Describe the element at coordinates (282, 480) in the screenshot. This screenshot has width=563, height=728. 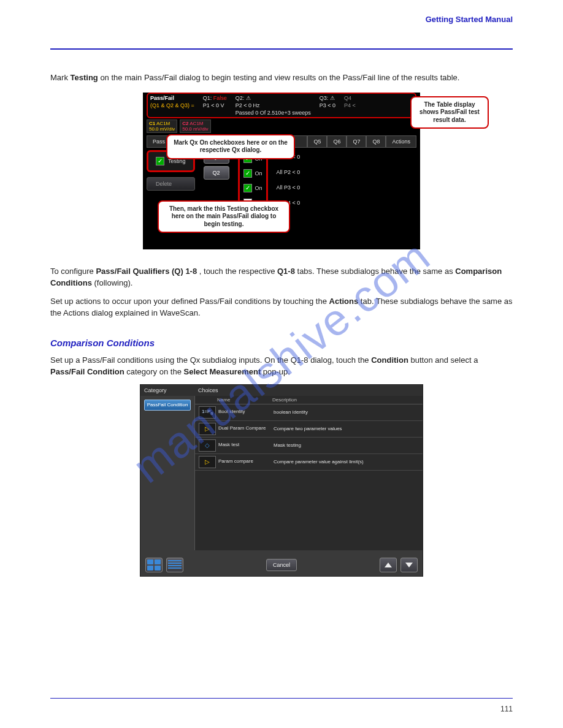
I see `condition-chooser-dialog: Category Choices PassFail Condition Name…` at that location.